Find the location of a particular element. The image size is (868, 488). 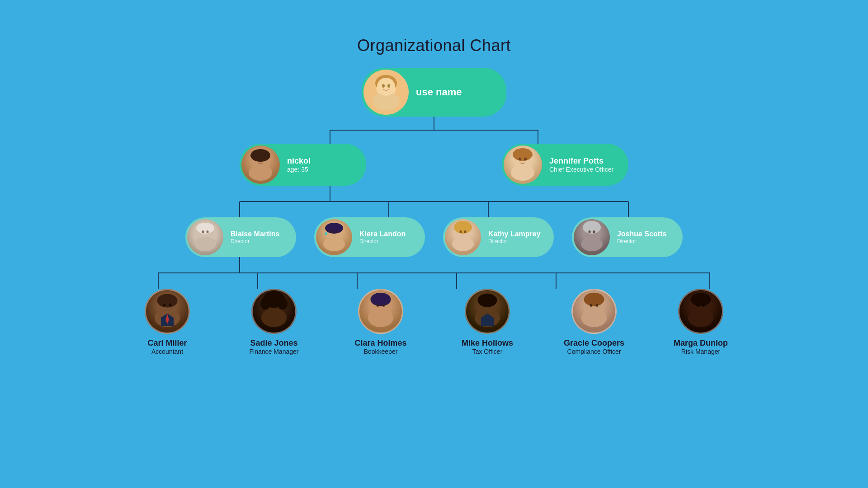

level3-name-2: Clara Holmes is located at coordinates (381, 343).